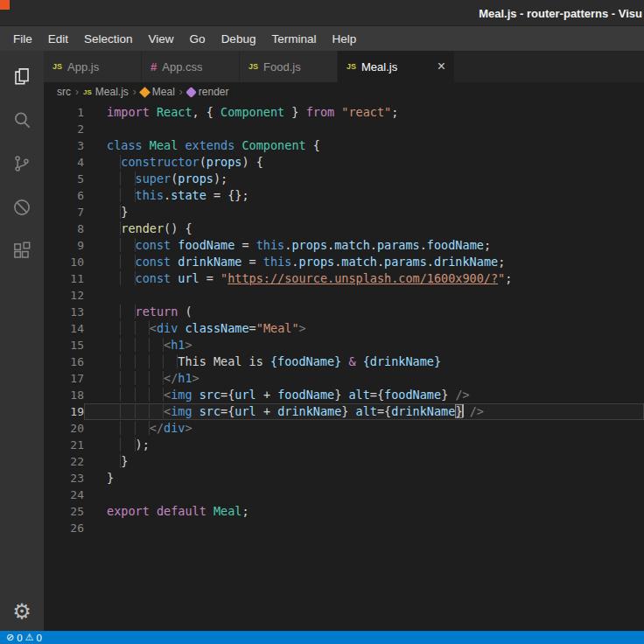 Image resolution: width=644 pixels, height=644 pixels. Describe the element at coordinates (22, 251) in the screenshot. I see `extensions-icon` at that location.